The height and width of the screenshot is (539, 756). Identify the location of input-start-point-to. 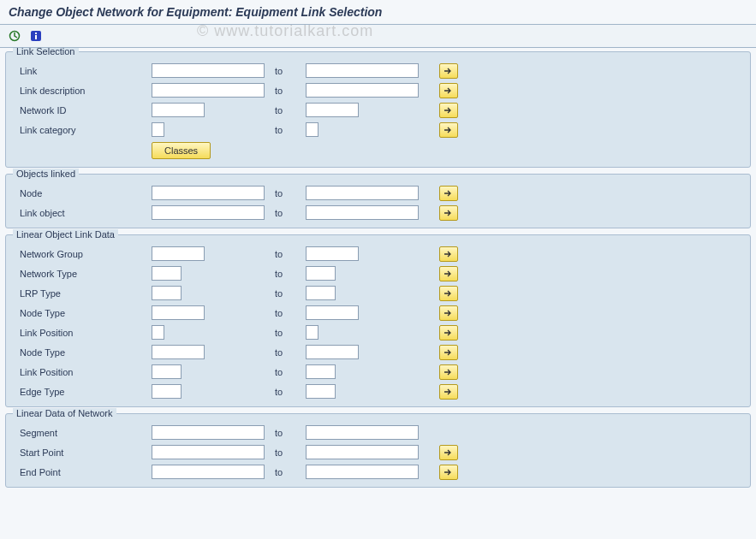
(362, 452).